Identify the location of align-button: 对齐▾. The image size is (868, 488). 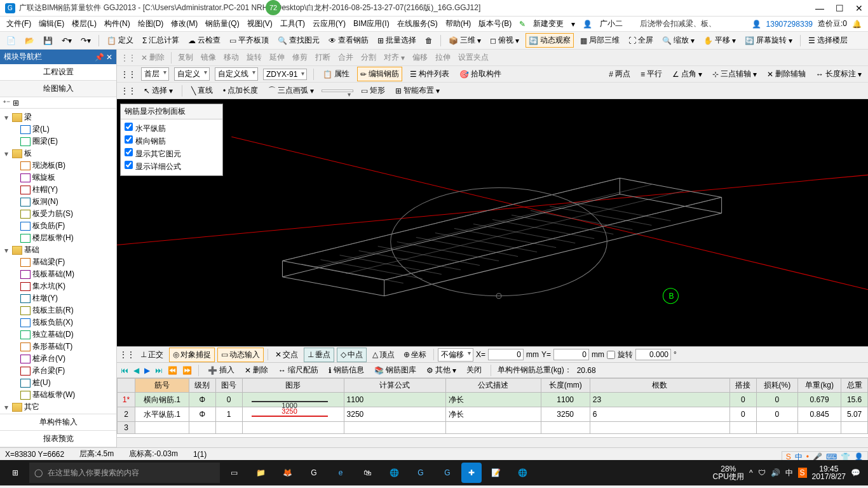
(394, 57).